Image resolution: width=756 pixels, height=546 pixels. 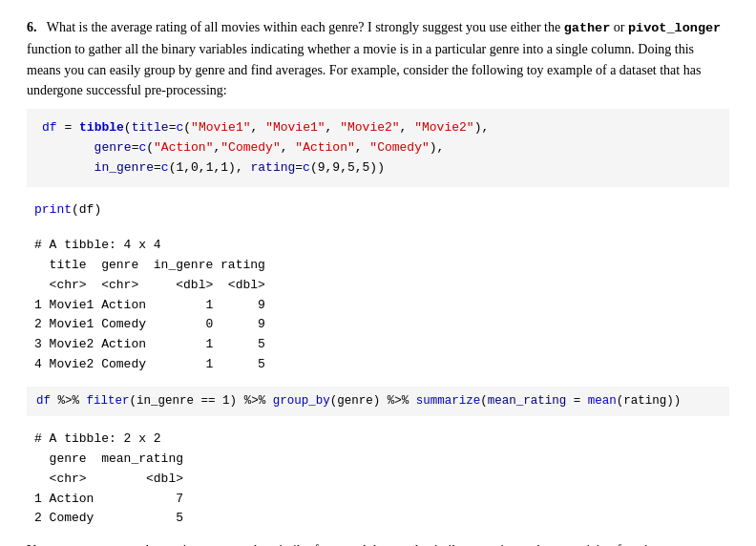 What do you see at coordinates (32, 27) in the screenshot?
I see `question-number: 6.` at bounding box center [32, 27].